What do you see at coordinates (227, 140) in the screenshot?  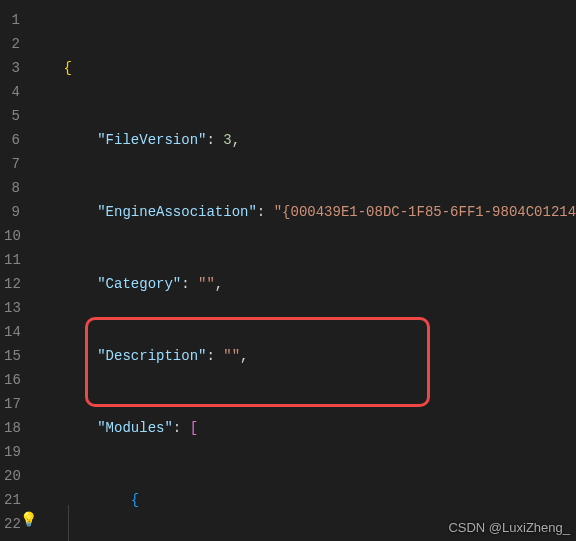 I see `json-number: 3` at bounding box center [227, 140].